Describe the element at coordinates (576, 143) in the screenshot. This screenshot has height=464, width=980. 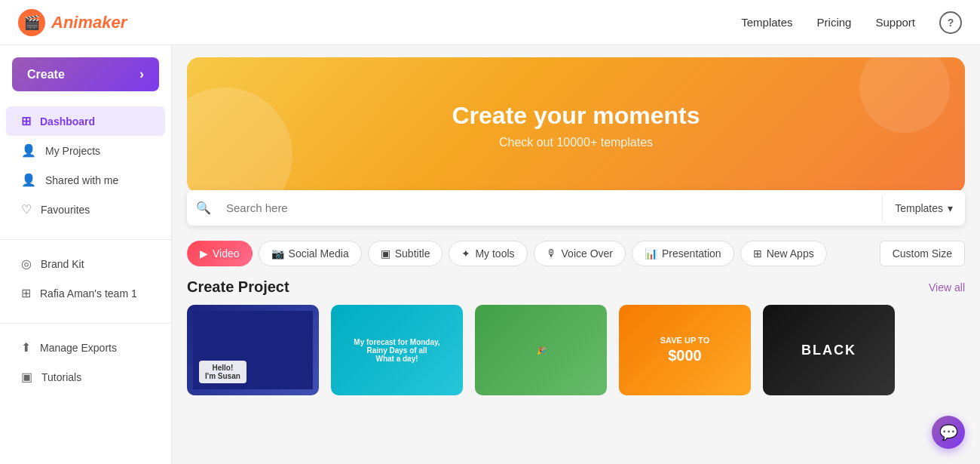
I see `banner-subtitle: Check out 10000+ templates` at that location.